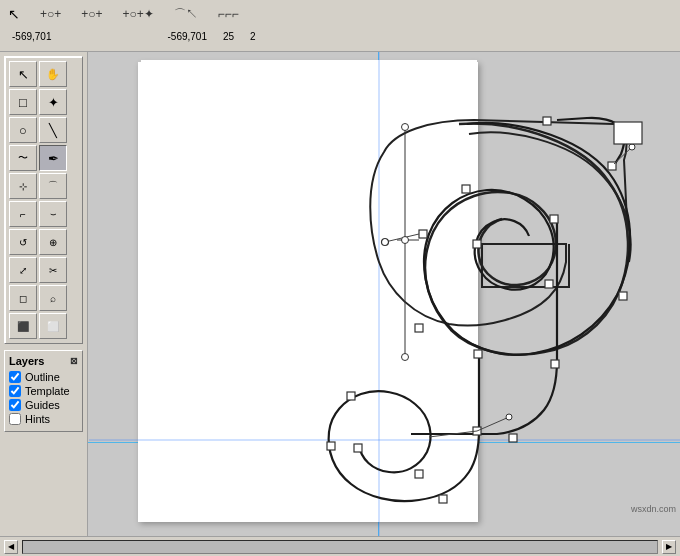  What do you see at coordinates (15, 377) in the screenshot?
I see `layer-outline-checkbox` at bounding box center [15, 377].